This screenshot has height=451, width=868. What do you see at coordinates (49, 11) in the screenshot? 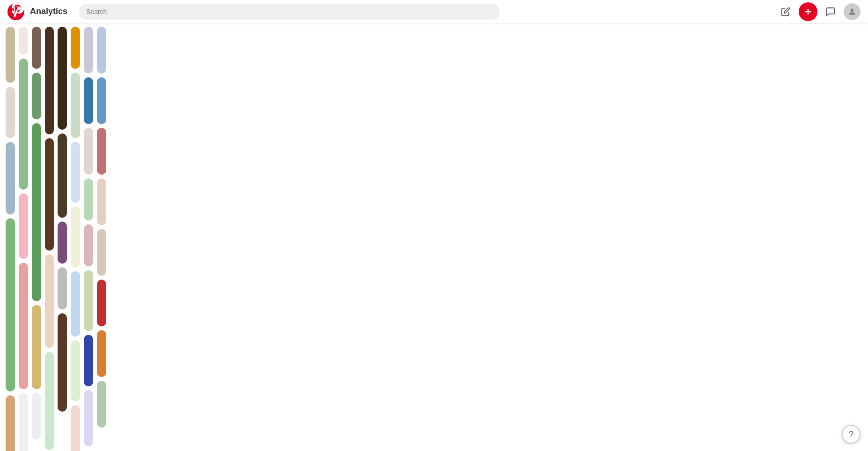
I see `page-title: Analytics` at bounding box center [49, 11].